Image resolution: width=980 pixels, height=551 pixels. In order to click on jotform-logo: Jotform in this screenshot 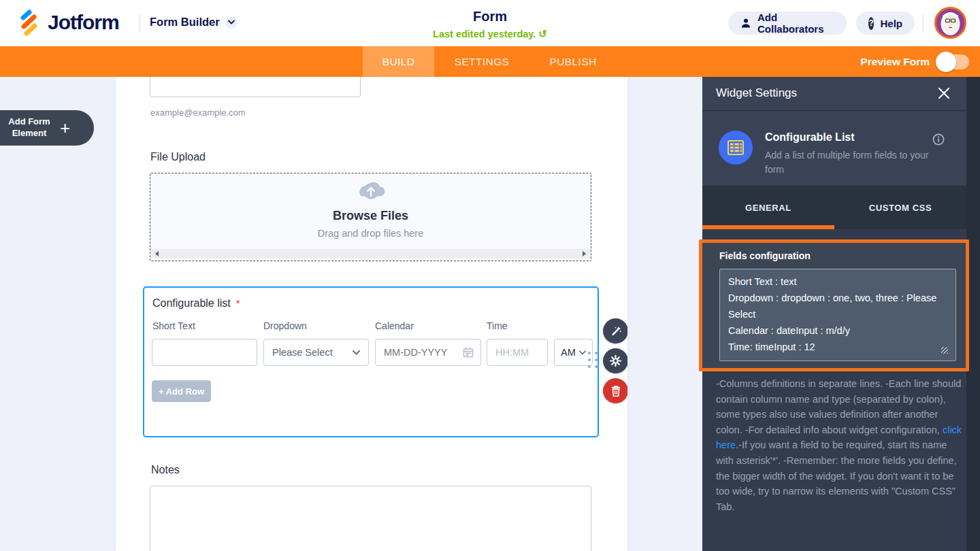, I will do `click(68, 22)`.